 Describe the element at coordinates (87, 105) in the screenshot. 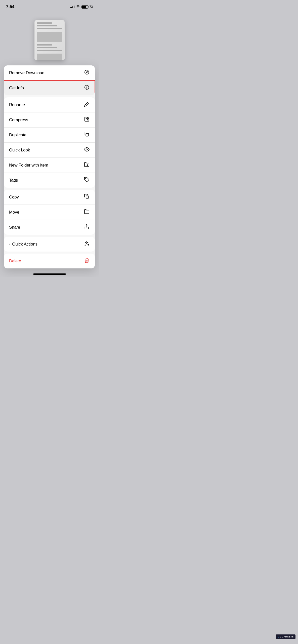

I see `rename-icon` at that location.